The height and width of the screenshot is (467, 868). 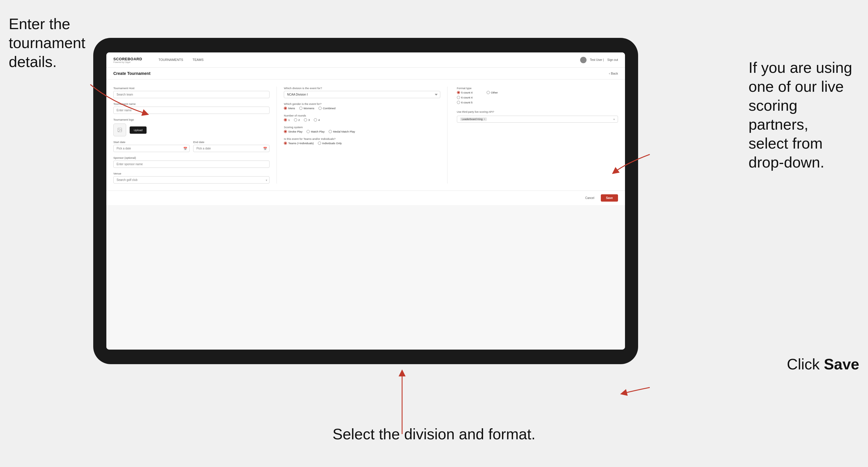 I want to click on division-select: NCAA Division I NCAA Division II NCAA Di…, so click(x=362, y=94).